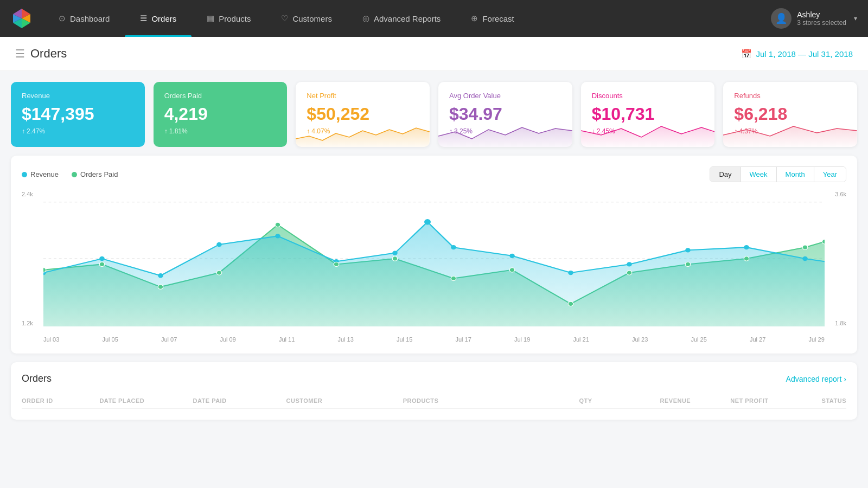 The width and height of the screenshot is (868, 488). What do you see at coordinates (78, 131) in the screenshot?
I see `stat-revenue-change: 2.47%` at bounding box center [78, 131].